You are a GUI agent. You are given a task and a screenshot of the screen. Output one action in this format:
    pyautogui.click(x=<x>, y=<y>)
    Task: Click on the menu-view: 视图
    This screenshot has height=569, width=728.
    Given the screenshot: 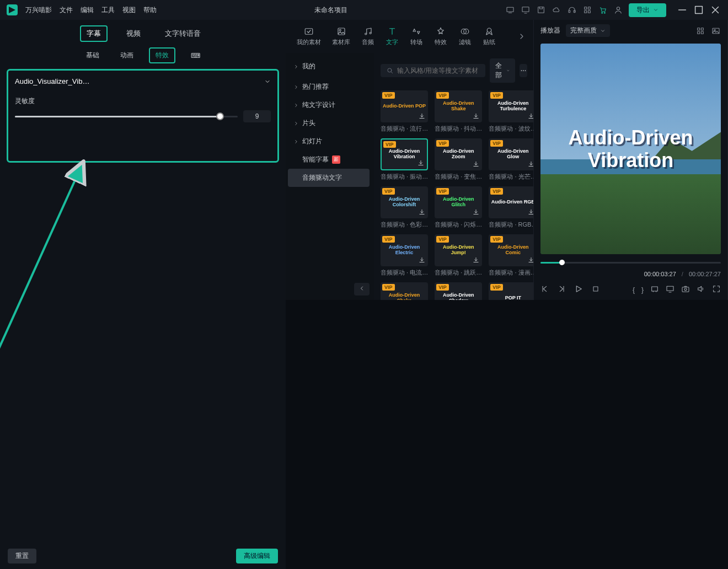 What is the action you would take?
    pyautogui.click(x=129, y=10)
    